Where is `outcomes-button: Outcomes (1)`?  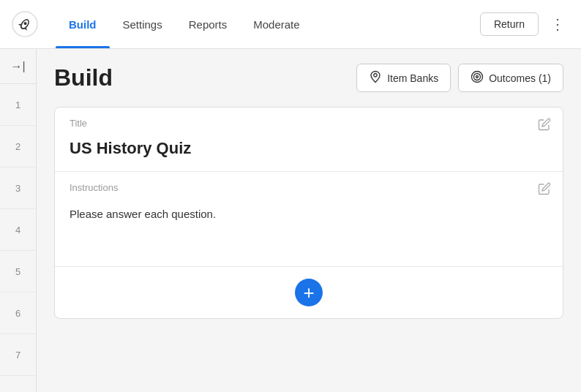 outcomes-button: Outcomes (1) is located at coordinates (511, 78).